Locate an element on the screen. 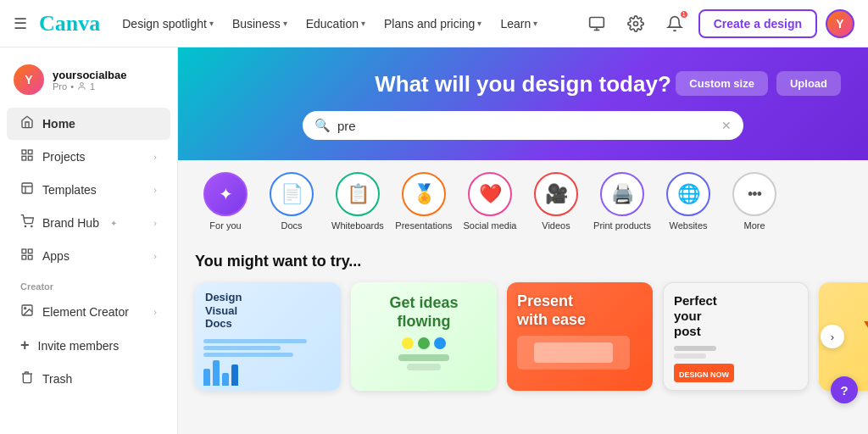  notification-badge: 1 is located at coordinates (684, 14).